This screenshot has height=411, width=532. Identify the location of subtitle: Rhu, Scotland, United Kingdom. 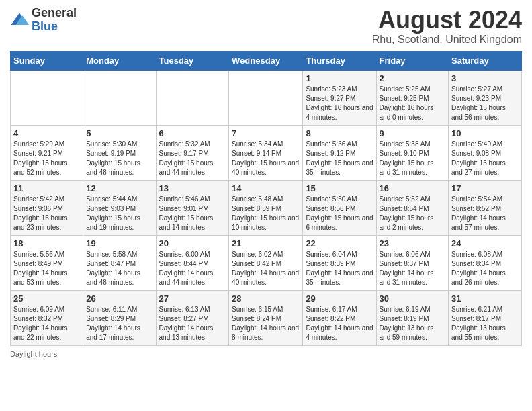
(447, 40).